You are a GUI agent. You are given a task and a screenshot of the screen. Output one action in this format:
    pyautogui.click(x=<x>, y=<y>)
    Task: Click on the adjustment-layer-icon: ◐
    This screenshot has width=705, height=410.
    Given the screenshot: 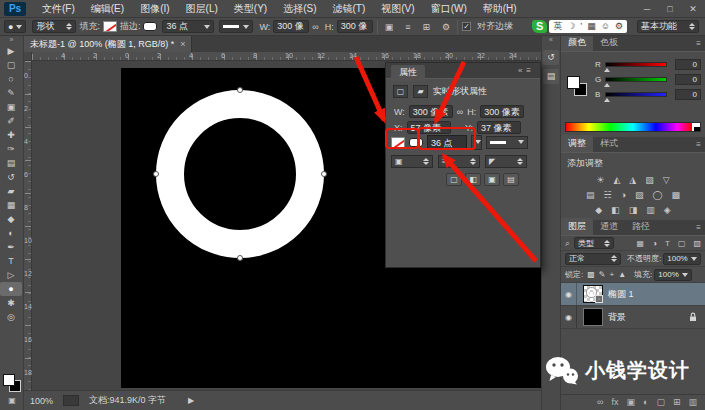 What is the action you would take?
    pyautogui.click(x=646, y=402)
    